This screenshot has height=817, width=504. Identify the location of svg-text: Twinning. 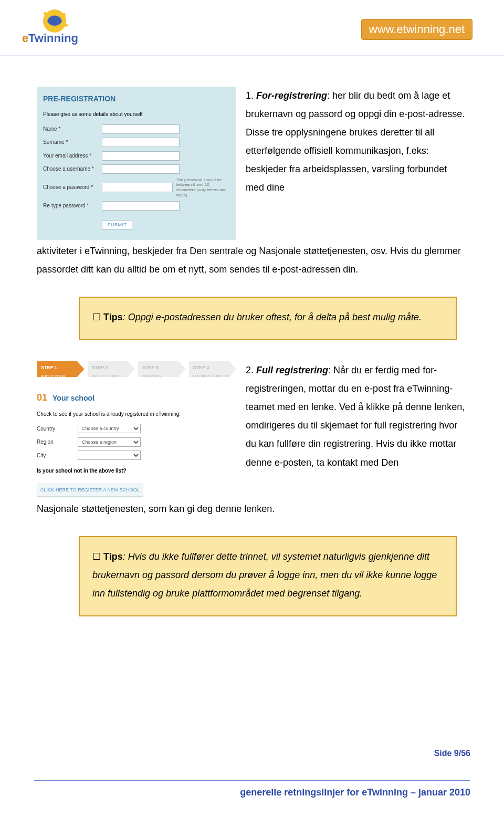
(54, 38).